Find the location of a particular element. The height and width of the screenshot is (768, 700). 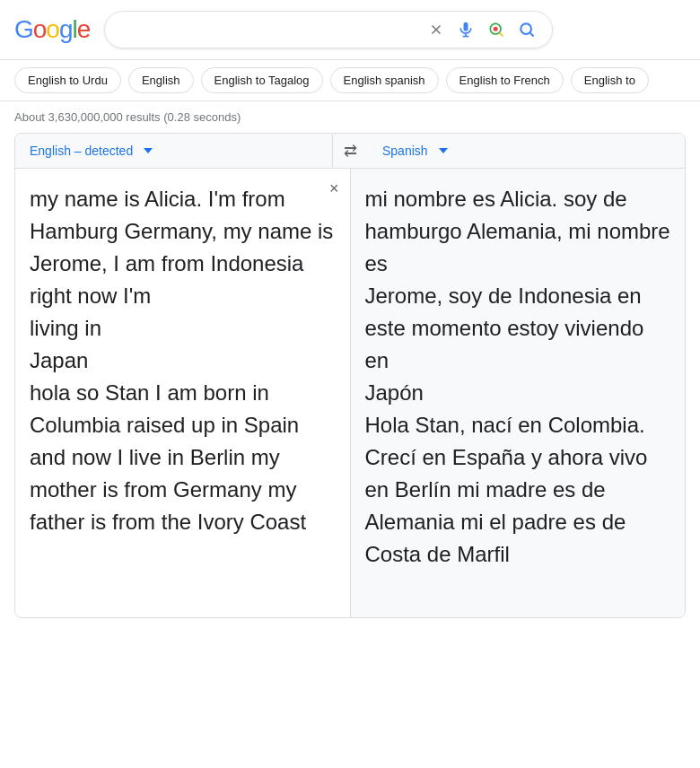

search-button is located at coordinates (527, 30).